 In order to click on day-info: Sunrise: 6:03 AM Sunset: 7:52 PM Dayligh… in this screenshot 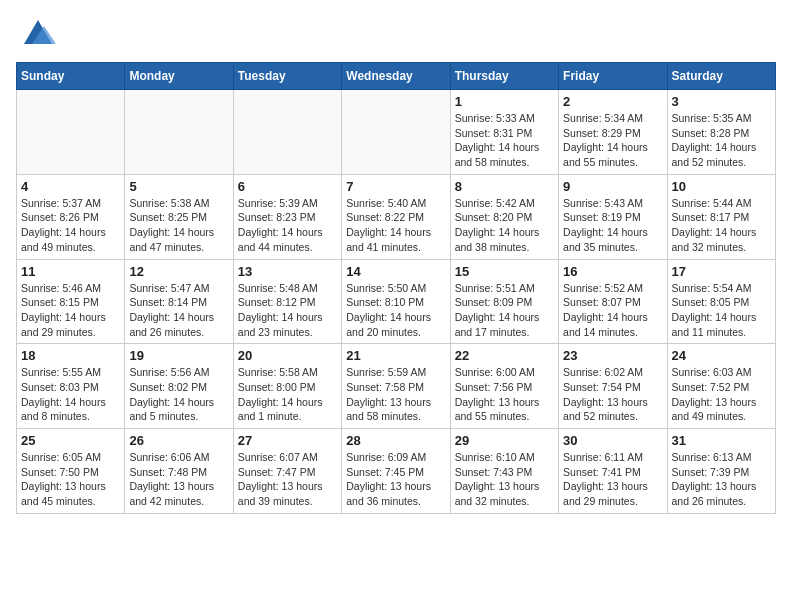, I will do `click(722, 394)`.